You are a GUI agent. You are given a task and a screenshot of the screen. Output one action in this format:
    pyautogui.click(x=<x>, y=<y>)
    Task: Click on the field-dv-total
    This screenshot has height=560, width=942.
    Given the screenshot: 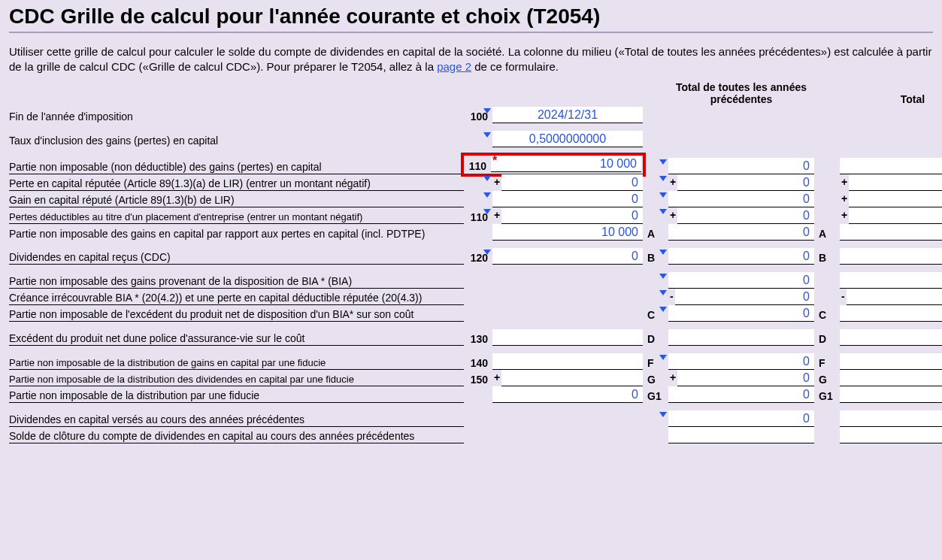 What is the action you would take?
    pyautogui.click(x=891, y=419)
    